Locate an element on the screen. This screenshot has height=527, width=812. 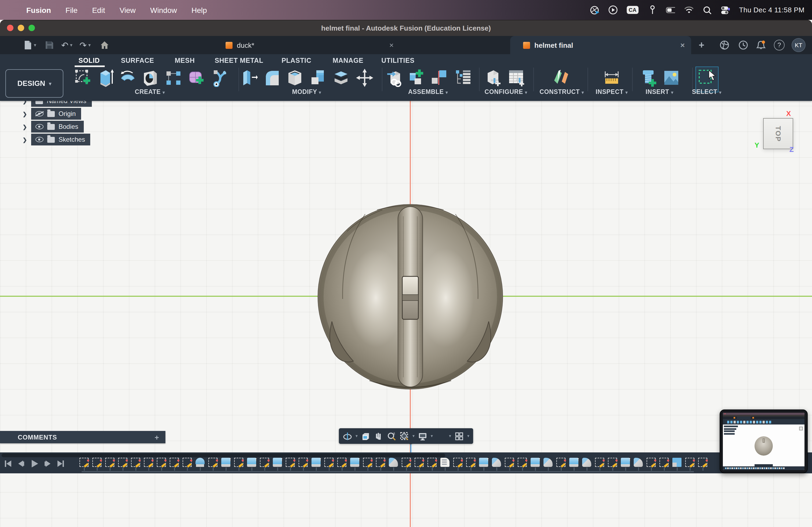
recent-clock-icon is located at coordinates (743, 45).